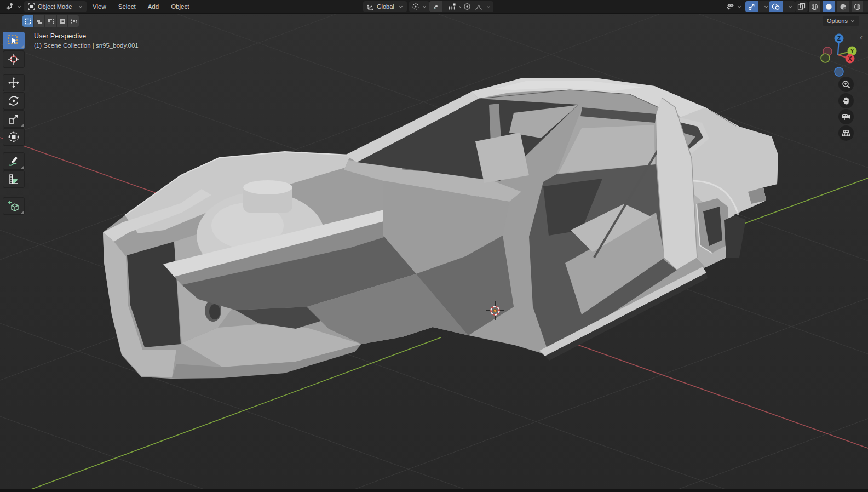 The image size is (868, 492). What do you see at coordinates (370, 7) in the screenshot?
I see `orientation-axes-icon` at bounding box center [370, 7].